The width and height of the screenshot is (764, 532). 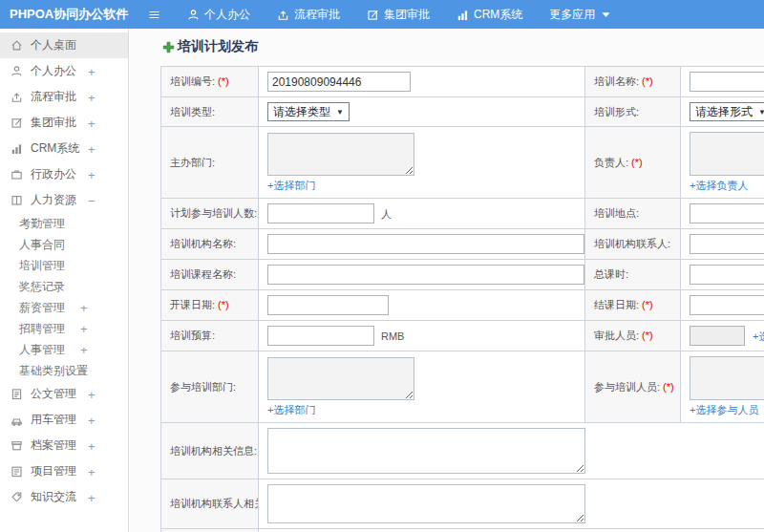 I want to click on leader-textarea, so click(x=727, y=154).